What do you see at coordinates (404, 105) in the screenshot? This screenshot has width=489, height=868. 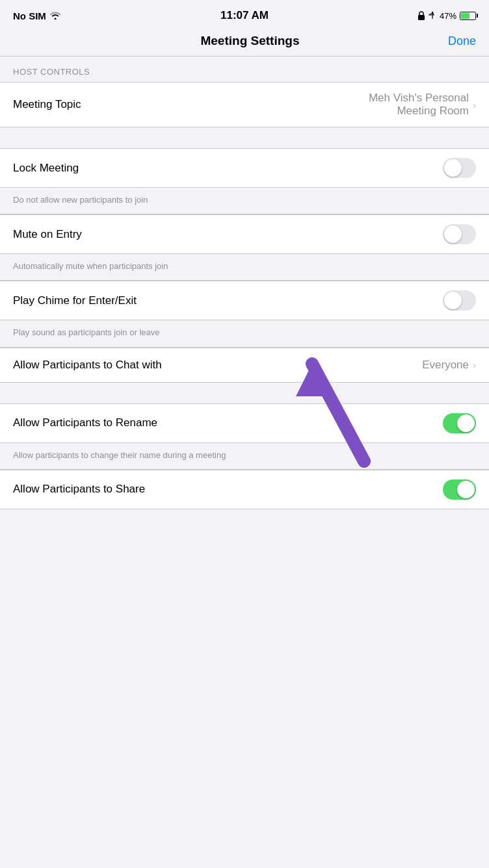 I see `meeting-topic-current: Meh Vish's Personal Meeting Room` at bounding box center [404, 105].